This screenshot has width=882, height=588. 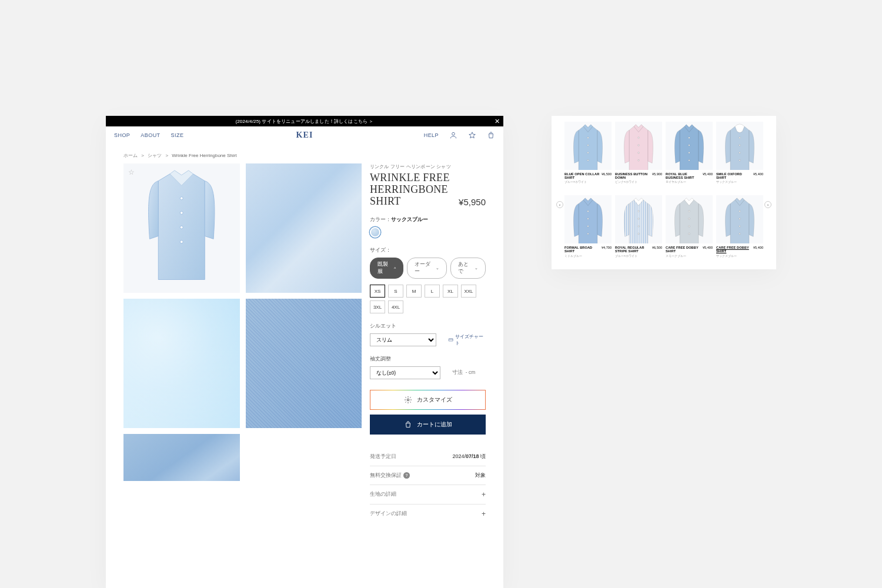 What do you see at coordinates (428, 486) in the screenshot?
I see `info-table: 発送予定日 2024/07/18 頃 無料交換保証? 対象 生地の詳細 + デザ…` at bounding box center [428, 486].